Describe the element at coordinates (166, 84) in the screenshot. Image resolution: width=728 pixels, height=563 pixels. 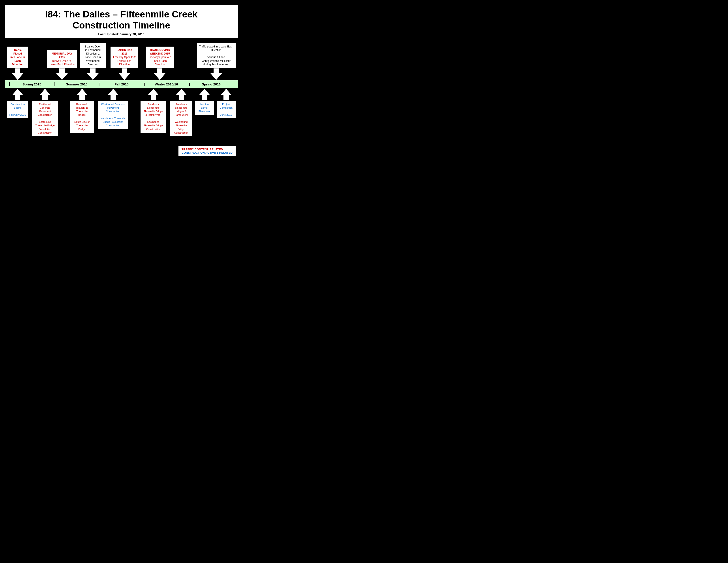
I see `segment-winter2015: Winter 2015/16` at that location.